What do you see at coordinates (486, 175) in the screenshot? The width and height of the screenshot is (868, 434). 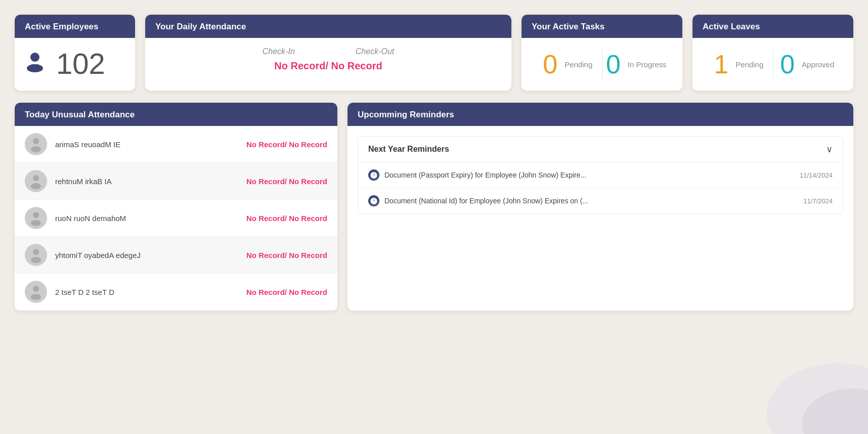 I see `reminder-text: Document (Passport Expiry) for Employee …` at bounding box center [486, 175].